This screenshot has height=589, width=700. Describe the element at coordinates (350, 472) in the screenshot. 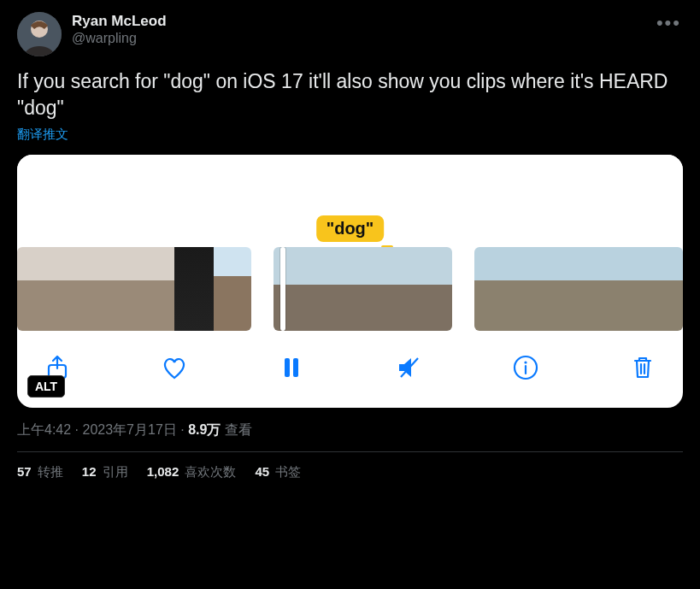

I see `tweet-stats: 57 转推 12 引用 1,082 喜欢次数 45 书签` at that location.